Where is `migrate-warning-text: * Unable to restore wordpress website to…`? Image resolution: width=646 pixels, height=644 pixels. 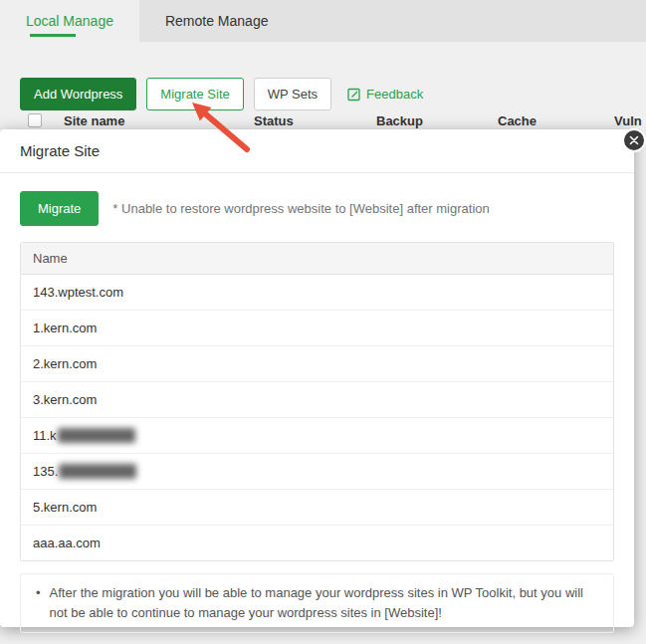 migrate-warning-text: * Unable to restore wordpress website to… is located at coordinates (301, 209).